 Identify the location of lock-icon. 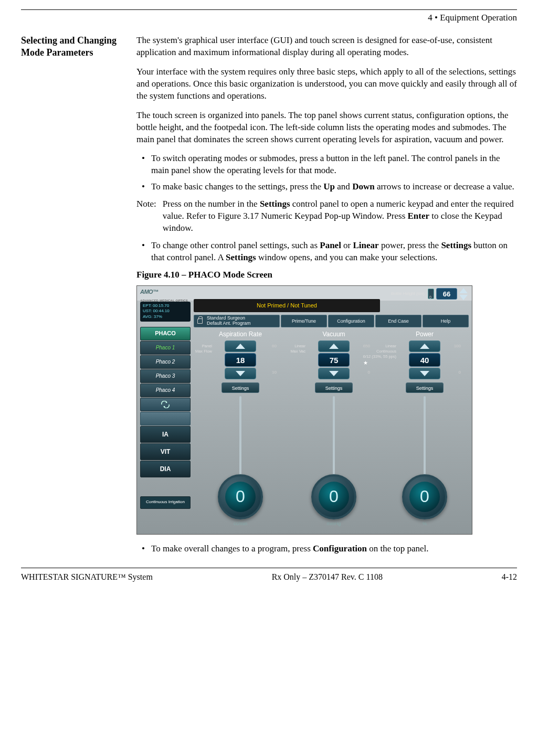
(200, 321).